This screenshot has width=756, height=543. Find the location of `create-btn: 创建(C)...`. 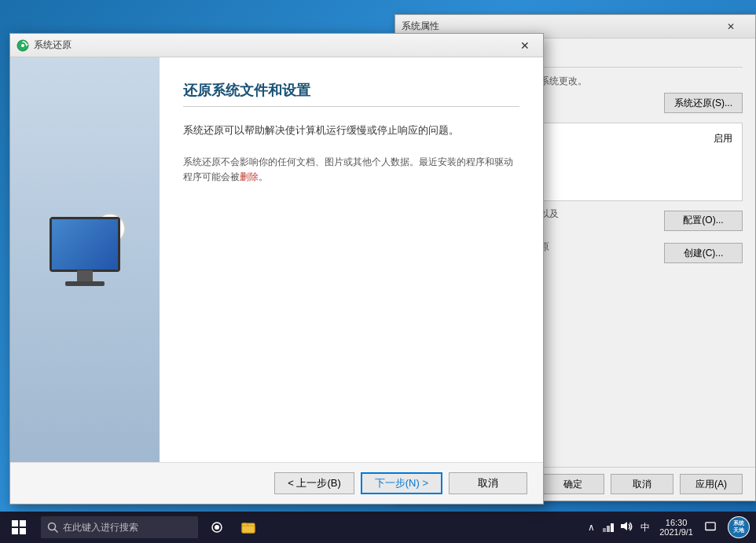

create-btn: 创建(C)... is located at coordinates (703, 253).